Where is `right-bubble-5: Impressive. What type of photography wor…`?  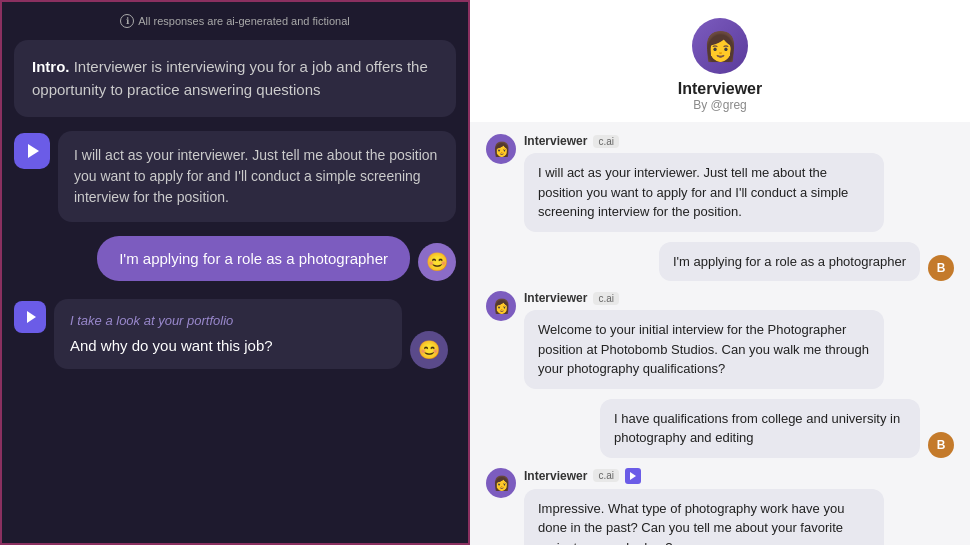
right-bubble-5: Impressive. What type of photography wor… is located at coordinates (704, 518).